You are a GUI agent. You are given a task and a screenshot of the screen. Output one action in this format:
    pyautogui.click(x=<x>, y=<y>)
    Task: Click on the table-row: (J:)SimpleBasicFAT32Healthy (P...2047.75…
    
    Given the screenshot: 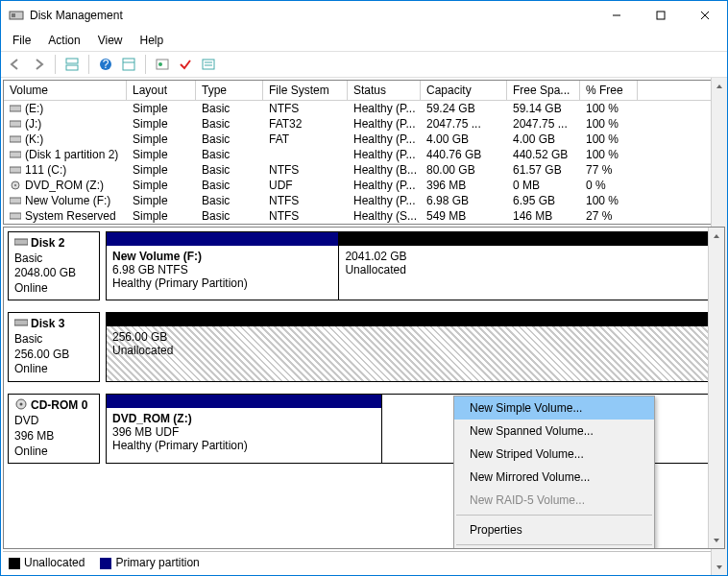 What is the action you would take?
    pyautogui.click(x=364, y=124)
    